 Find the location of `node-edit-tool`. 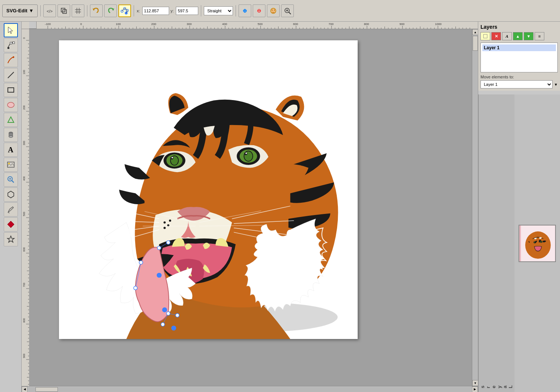

node-edit-tool is located at coordinates (11, 45).